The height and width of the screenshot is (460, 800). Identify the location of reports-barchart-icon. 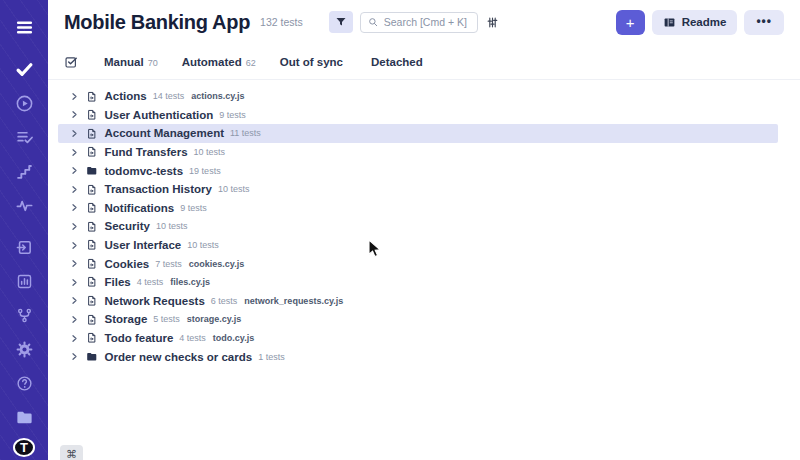
(24, 281).